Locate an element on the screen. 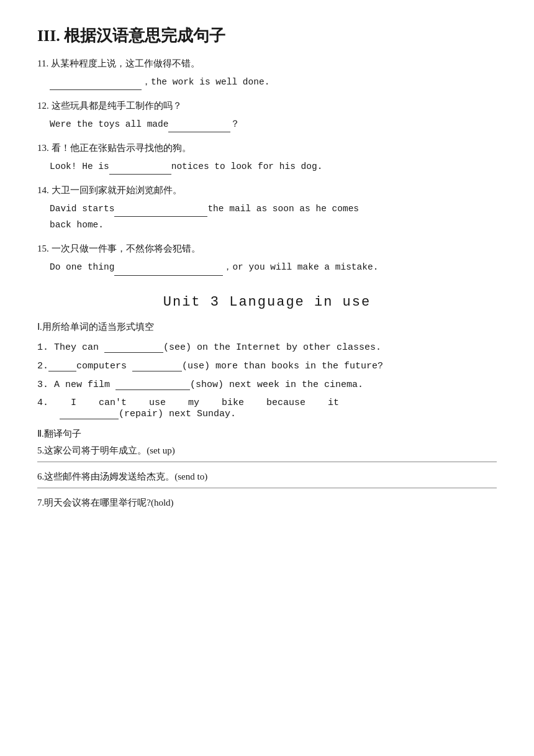 This screenshot has width=534, height=756. question-14: 14. 大卫一回到家就开始浏览邮件。 David starts the mail… is located at coordinates (267, 209).